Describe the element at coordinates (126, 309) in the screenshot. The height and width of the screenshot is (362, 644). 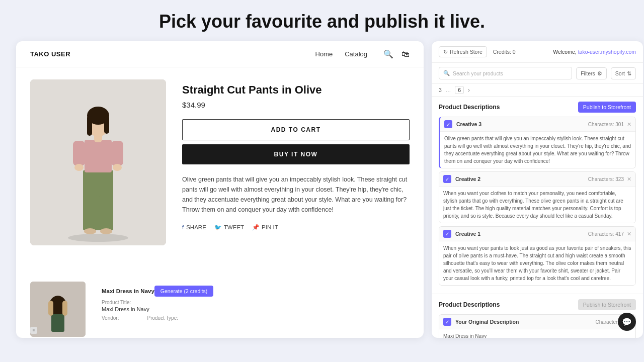
I see `product-title-value: Maxi Dress in Navy` at that location.